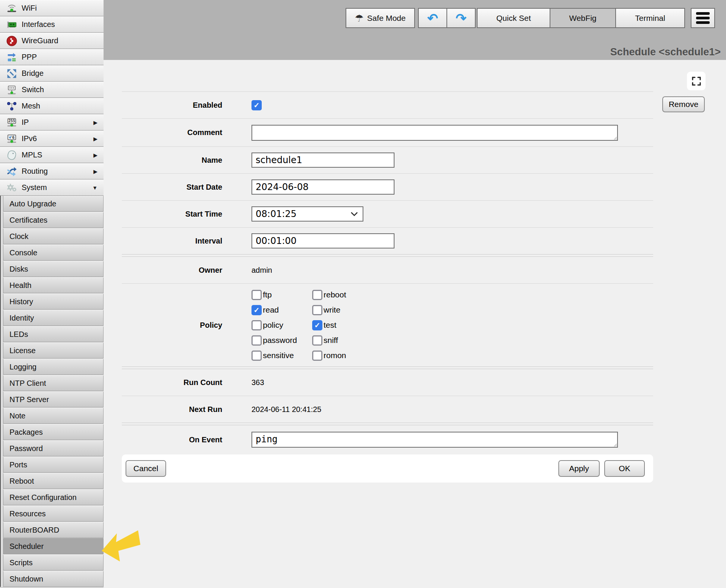  Describe the element at coordinates (19, 237) in the screenshot. I see `sidebar-subitem-label: Clock` at that location.